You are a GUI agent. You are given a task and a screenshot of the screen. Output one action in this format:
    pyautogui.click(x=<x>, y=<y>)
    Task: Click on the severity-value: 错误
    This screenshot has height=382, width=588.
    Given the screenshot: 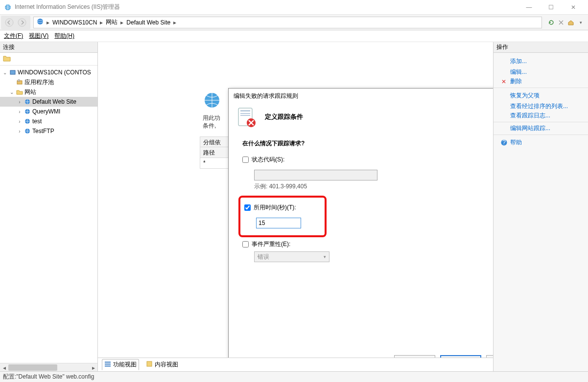 What is the action you would take?
    pyautogui.click(x=263, y=257)
    